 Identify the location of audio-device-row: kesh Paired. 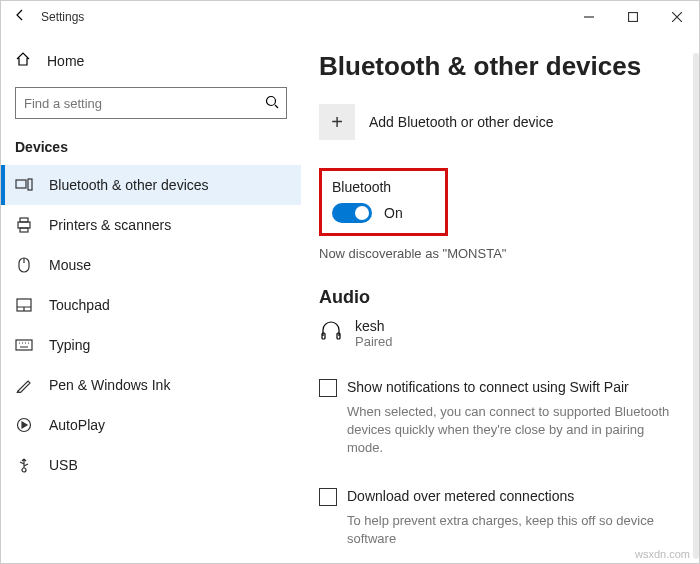
(497, 334).